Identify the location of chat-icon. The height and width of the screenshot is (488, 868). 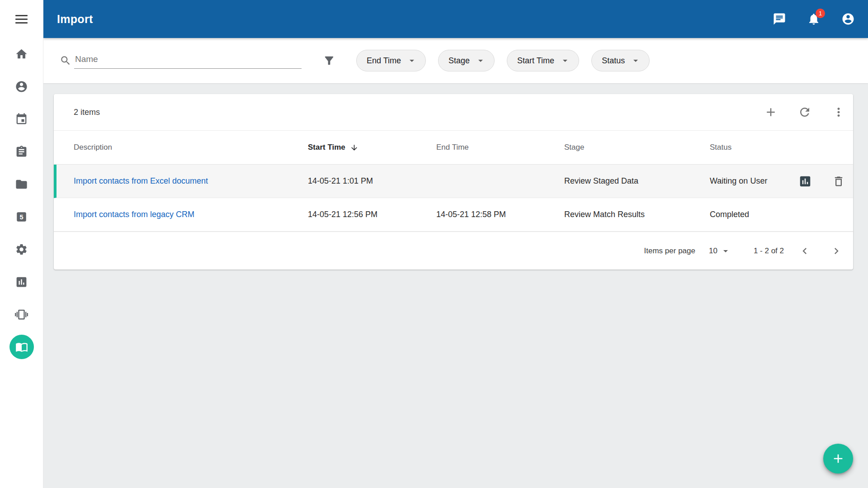
(779, 19).